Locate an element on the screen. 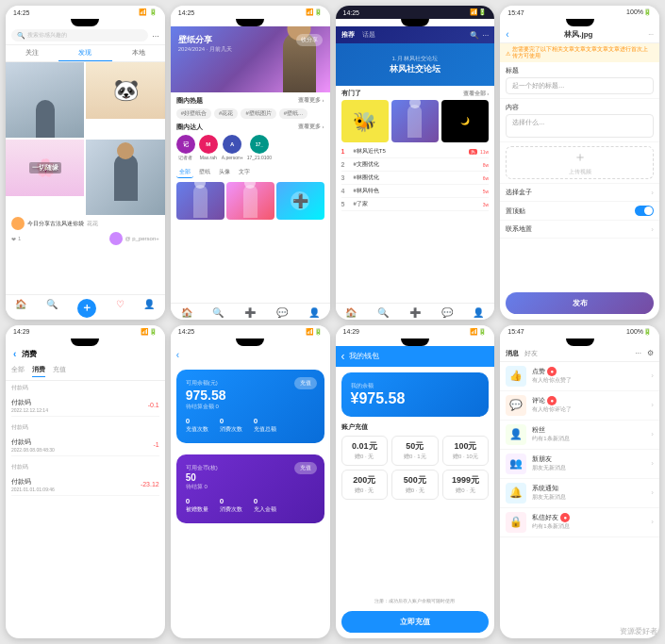 The height and width of the screenshot is (644, 665). user-wrap-4: 17_ 17_21:0100 is located at coordinates (259, 147).